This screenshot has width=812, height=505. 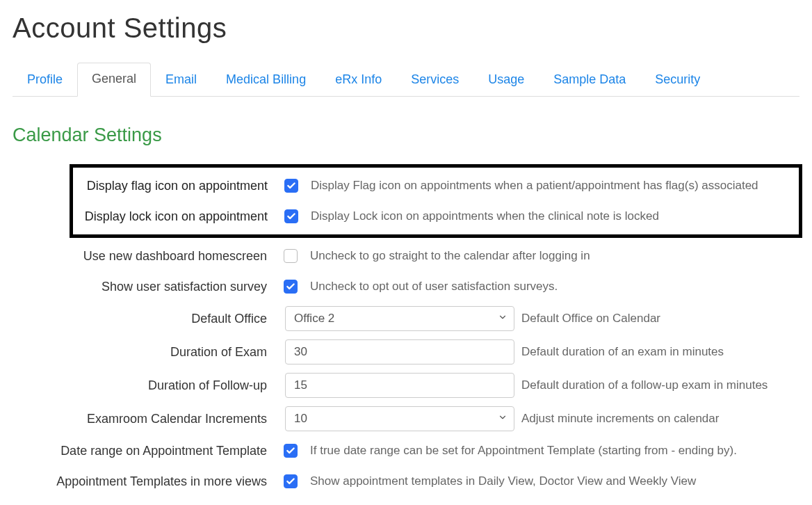 I want to click on checkbox-display-flag-icon, so click(x=291, y=186).